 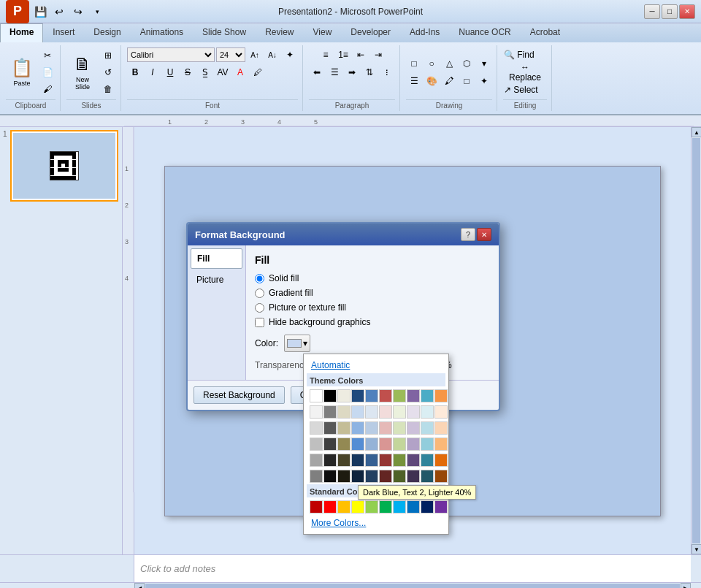 What do you see at coordinates (361, 55) in the screenshot?
I see `decrease-indent-button: ⇤` at bounding box center [361, 55].